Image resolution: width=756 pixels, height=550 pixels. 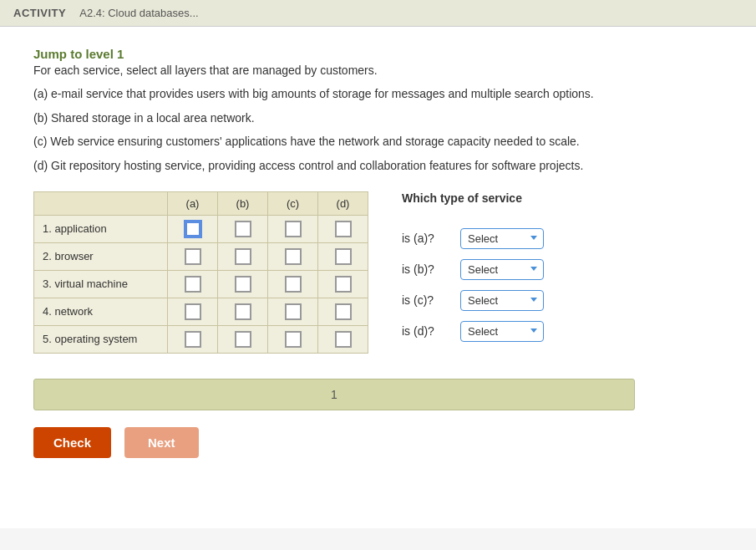 What do you see at coordinates (343, 256) in the screenshot?
I see `checkbox-2d` at bounding box center [343, 256].